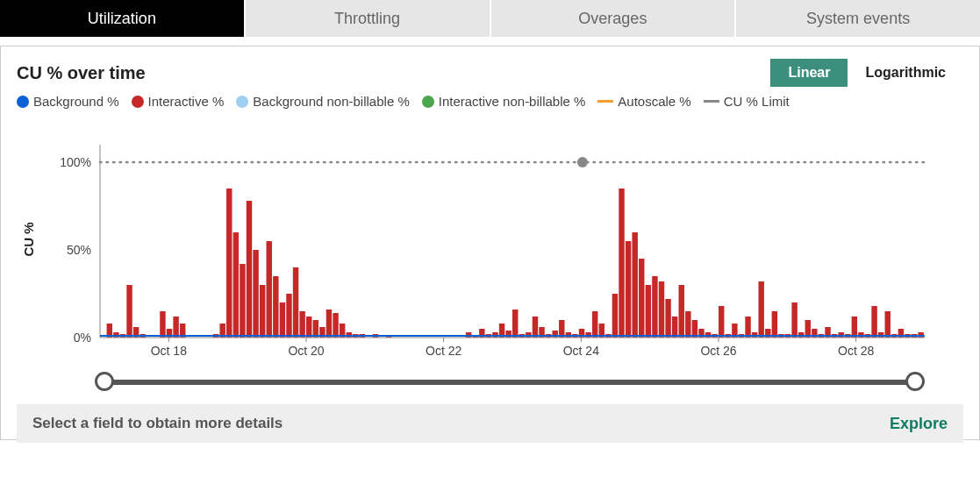 The image size is (980, 491). I want to click on legend-item: CU % Limit, so click(747, 102).